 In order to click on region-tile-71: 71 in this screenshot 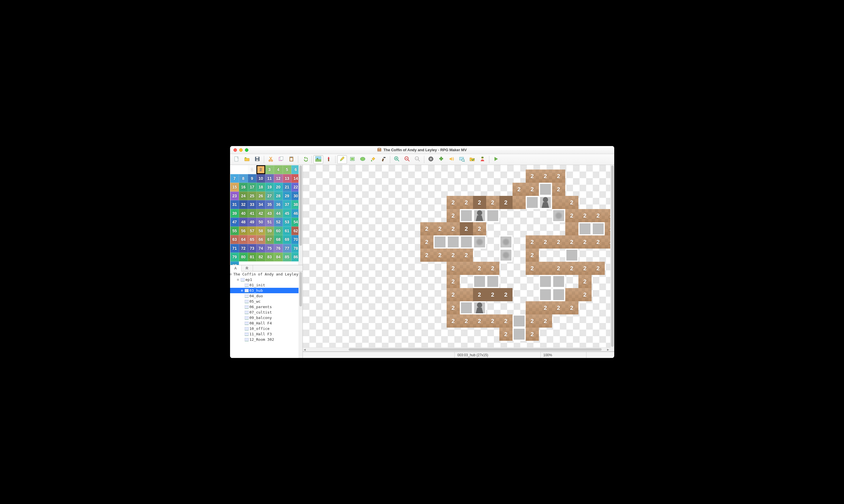, I will do `click(235, 249)`.